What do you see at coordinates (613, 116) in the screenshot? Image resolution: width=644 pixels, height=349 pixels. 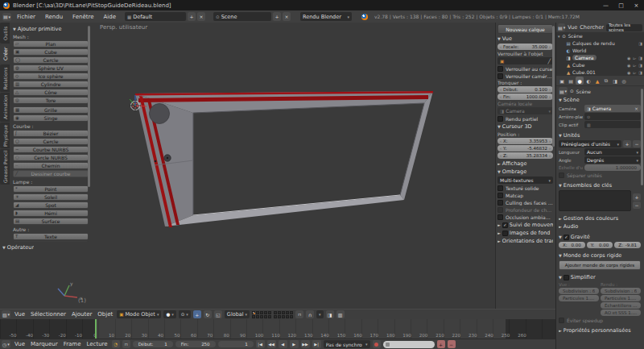 I see `background-set-field: ⊙` at bounding box center [613, 116].